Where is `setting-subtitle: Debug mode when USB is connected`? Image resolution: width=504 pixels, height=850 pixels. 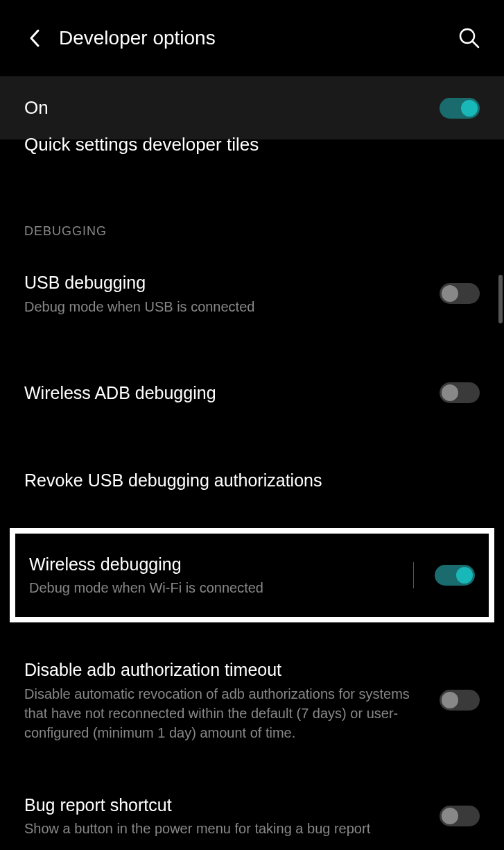
setting-subtitle: Debug mode when USB is connected is located at coordinates (225, 307).